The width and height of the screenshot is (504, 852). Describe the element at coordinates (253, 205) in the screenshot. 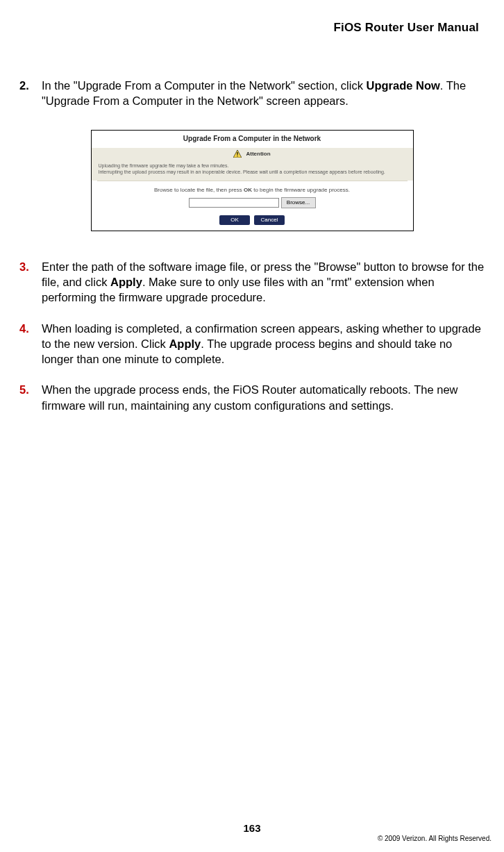

I see `file-row: Browse...` at that location.